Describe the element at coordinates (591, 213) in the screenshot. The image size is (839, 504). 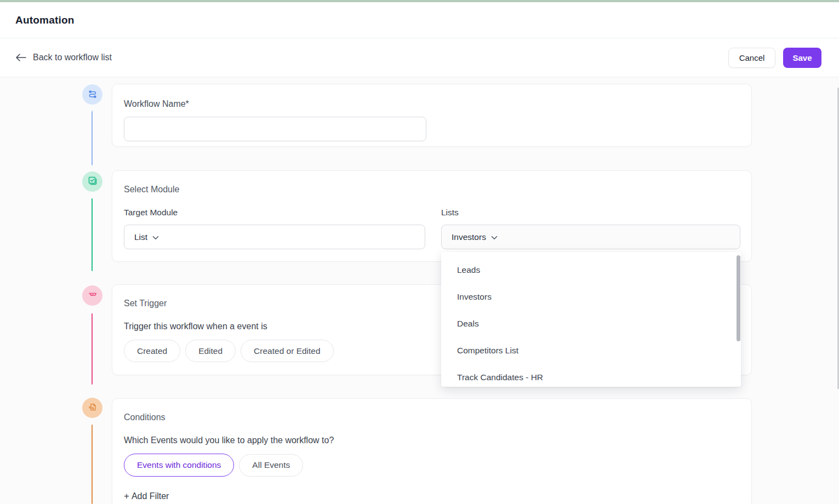
I see `lists-label: Lists` at that location.